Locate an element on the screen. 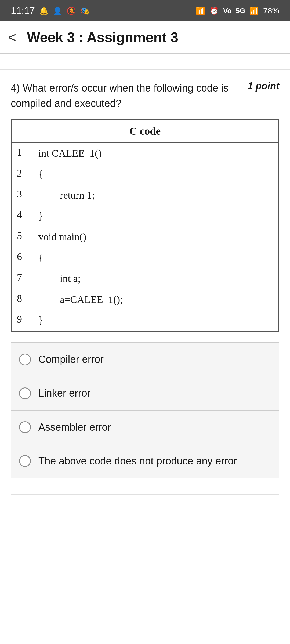 The image size is (290, 644). question-text: 4) What error/s occur when the following… is located at coordinates (129, 96).